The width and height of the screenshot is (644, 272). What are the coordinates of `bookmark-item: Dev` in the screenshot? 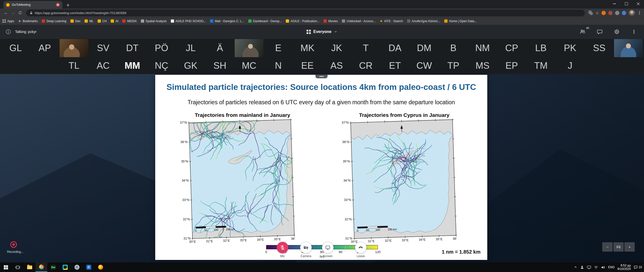 It's located at (75, 21).